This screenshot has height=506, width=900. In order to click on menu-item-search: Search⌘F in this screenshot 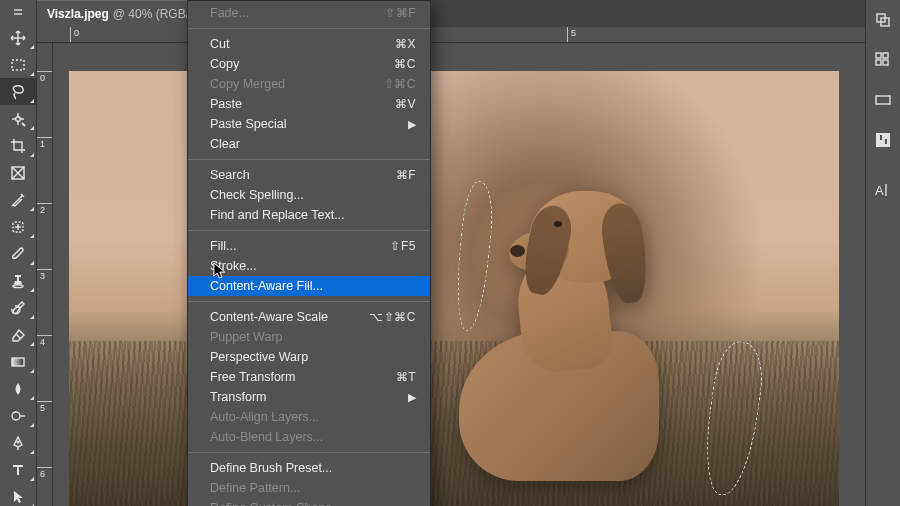, I will do `click(309, 175)`.